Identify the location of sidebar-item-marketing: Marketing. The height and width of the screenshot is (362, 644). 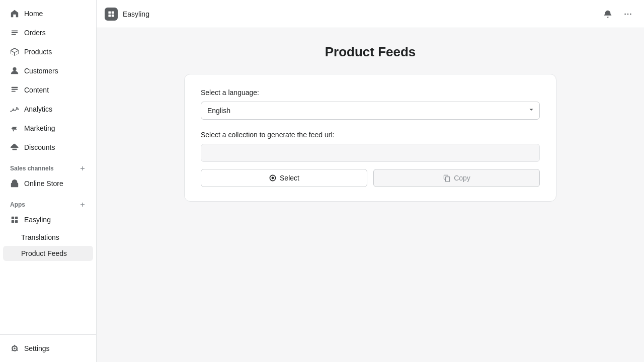
(48, 128).